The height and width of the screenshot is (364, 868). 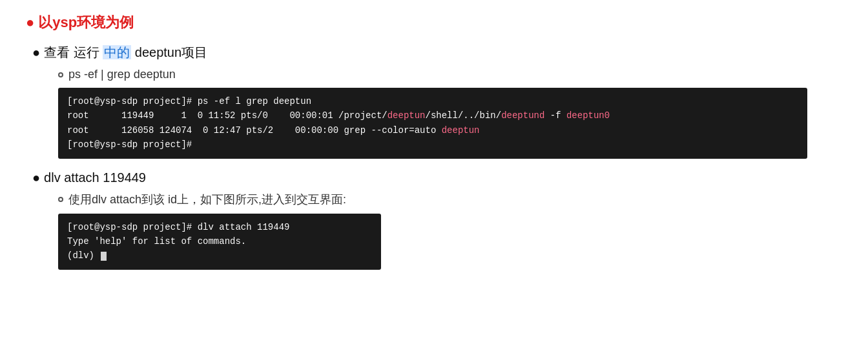 What do you see at coordinates (434, 23) in the screenshot?
I see `main-title: ● 以ysp环境为例` at bounding box center [434, 23].